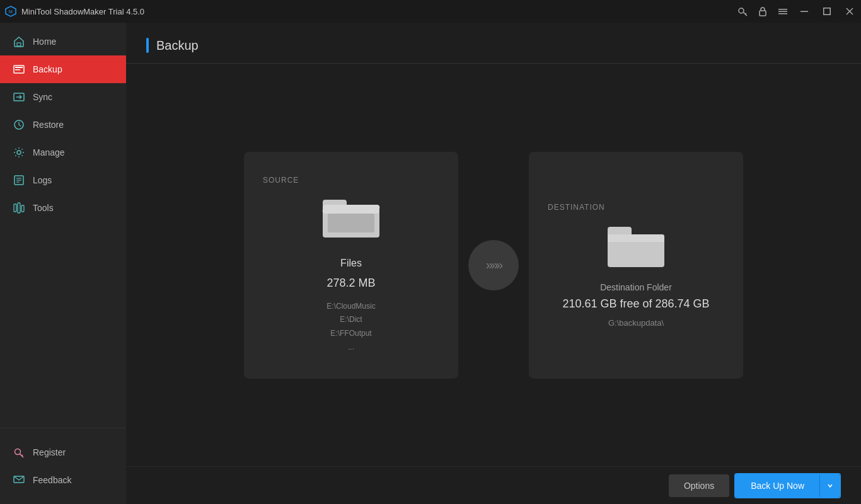  What do you see at coordinates (19, 69) in the screenshot?
I see `backup-icon` at bounding box center [19, 69].